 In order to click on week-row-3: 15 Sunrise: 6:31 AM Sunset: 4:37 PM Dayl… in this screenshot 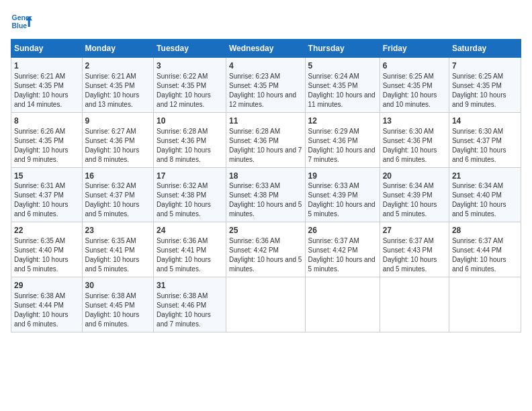, I will do `click(266, 195)`.